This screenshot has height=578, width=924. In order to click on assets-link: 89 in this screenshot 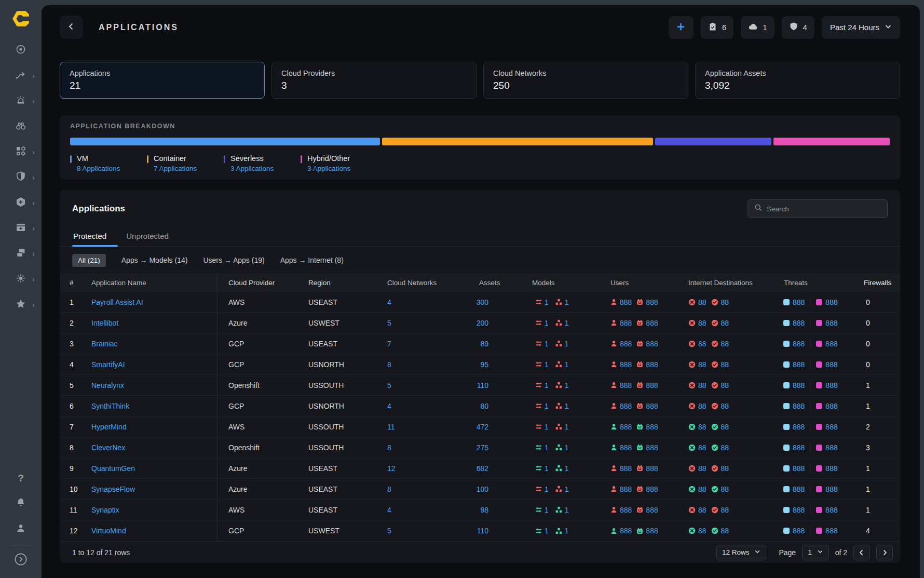, I will do `click(484, 344)`.